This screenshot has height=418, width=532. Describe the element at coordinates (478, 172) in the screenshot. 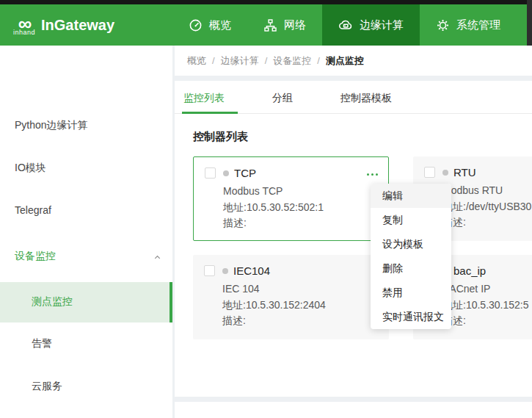

I see `card-header: RTU` at that location.